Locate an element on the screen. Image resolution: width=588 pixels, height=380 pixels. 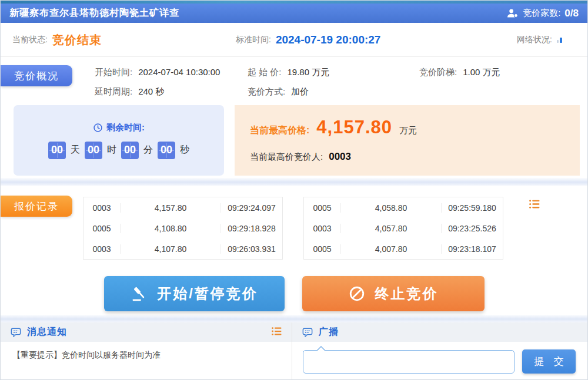
minute-unit: 分 is located at coordinates (148, 150).